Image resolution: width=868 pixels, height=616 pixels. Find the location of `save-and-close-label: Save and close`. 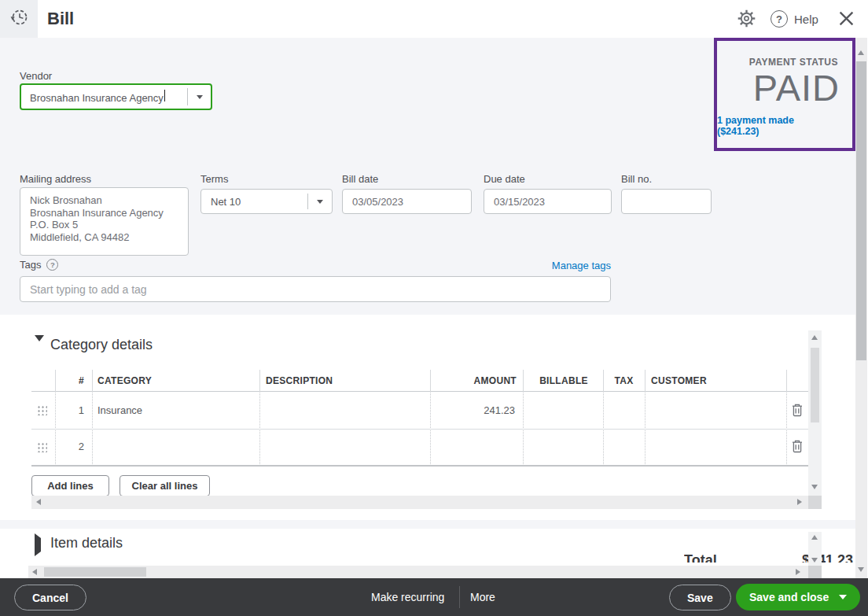

save-and-close-label: Save and close is located at coordinates (789, 597).